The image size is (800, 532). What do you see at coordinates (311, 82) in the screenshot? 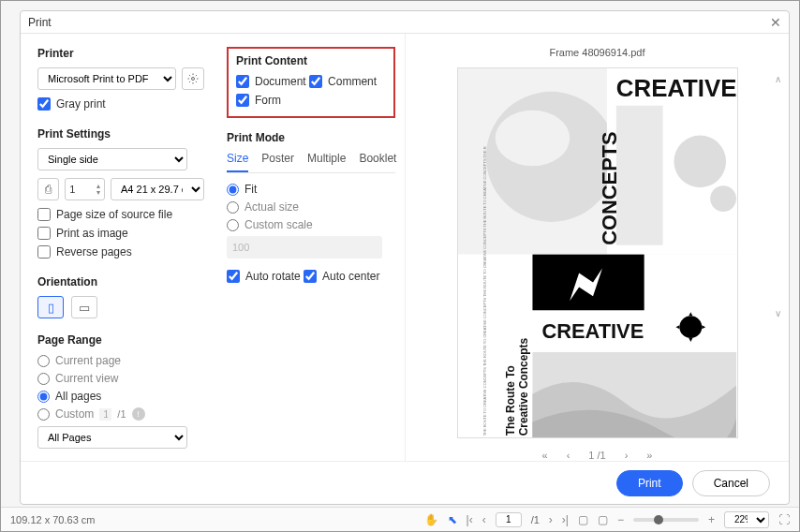
I see `print-content-box: Print Content Document Comment Form` at bounding box center [311, 82].